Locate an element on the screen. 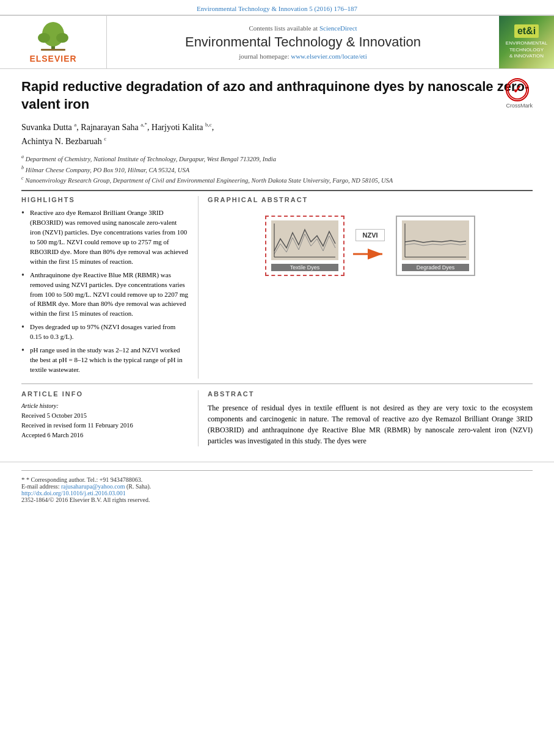 The width and height of the screenshot is (554, 756). email-line: E-mail address: rajusaharupa@yahoo.com (… is located at coordinates (277, 486).